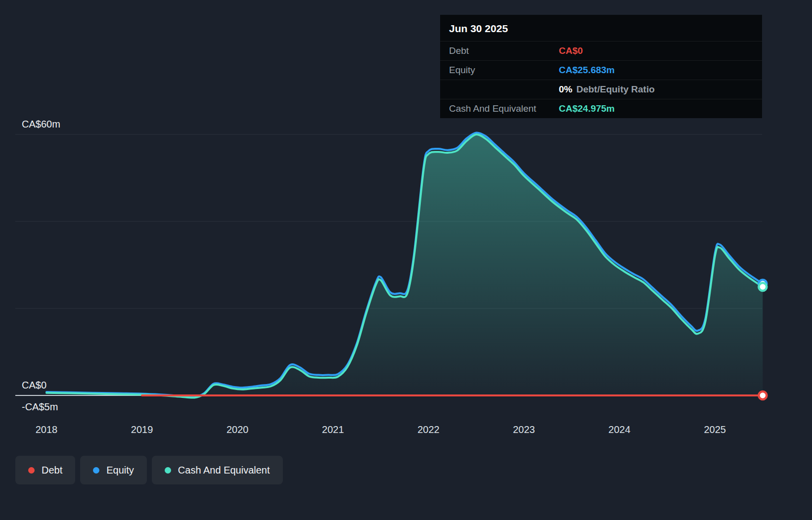  What do you see at coordinates (504, 51) in the screenshot?
I see `tooltip-debt-label: Debt` at bounding box center [504, 51].